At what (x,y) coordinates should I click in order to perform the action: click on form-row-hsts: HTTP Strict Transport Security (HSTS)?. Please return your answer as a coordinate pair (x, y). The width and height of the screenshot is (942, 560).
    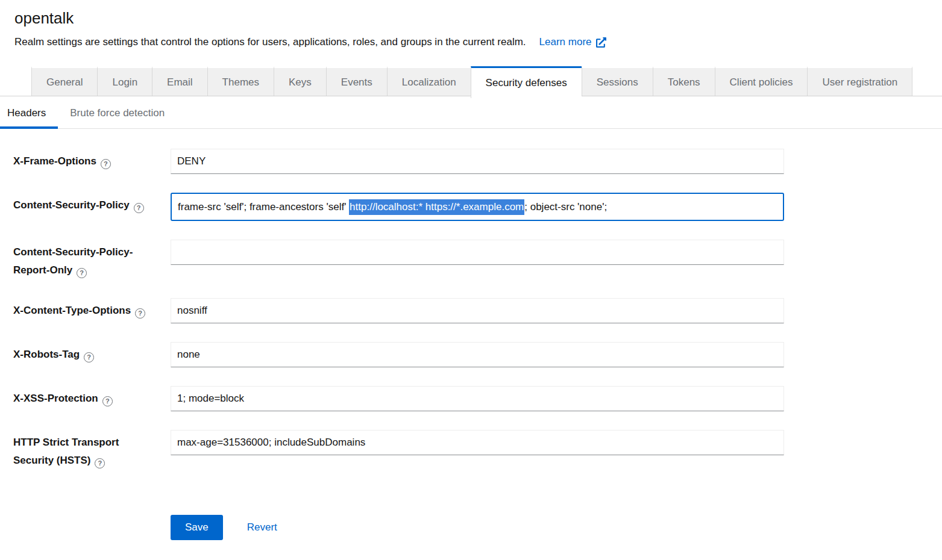
    Looking at the image, I should click on (477, 450).